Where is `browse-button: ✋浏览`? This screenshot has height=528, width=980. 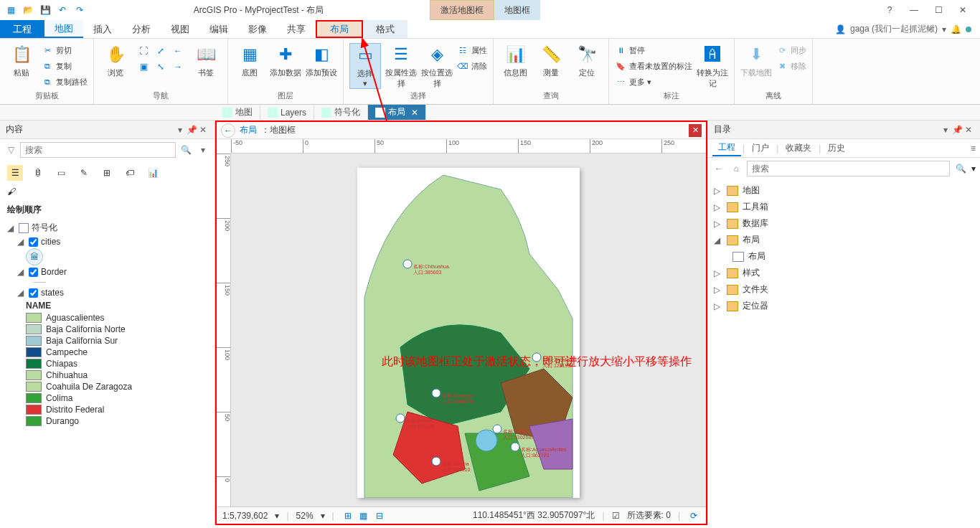
browse-button: ✋浏览 is located at coordinates (116, 60).